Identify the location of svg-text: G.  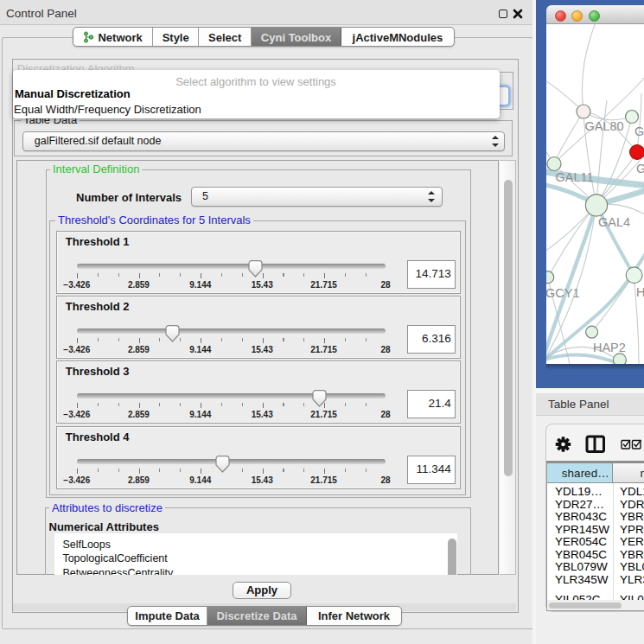
(640, 169).